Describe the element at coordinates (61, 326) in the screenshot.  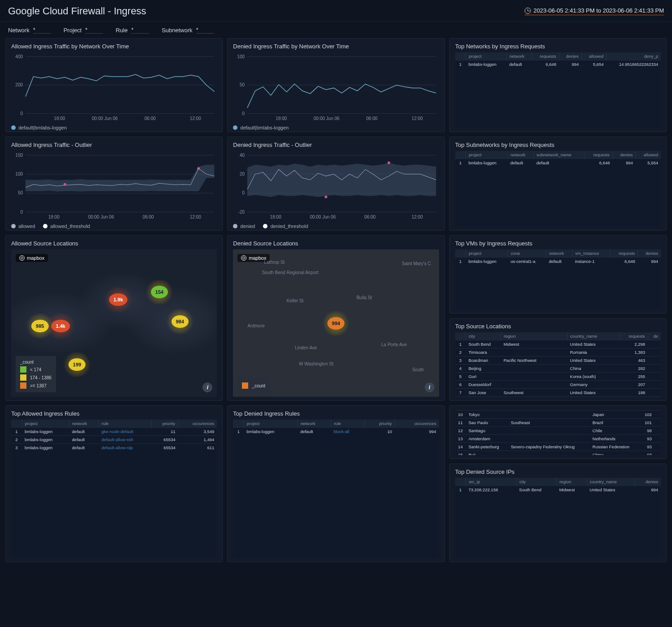
I see `map-hotspot: 1.4k` at that location.